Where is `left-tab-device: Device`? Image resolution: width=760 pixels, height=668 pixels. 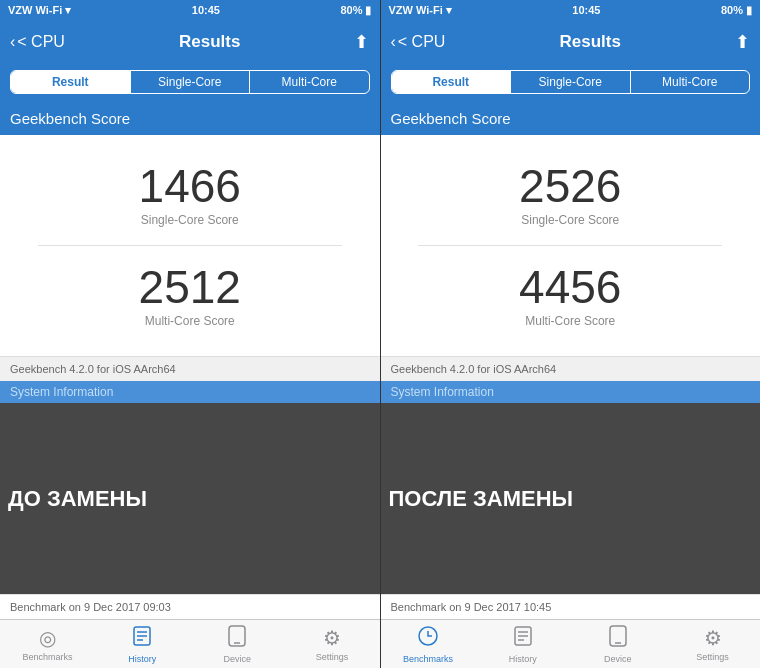 left-tab-device: Device is located at coordinates (238, 644).